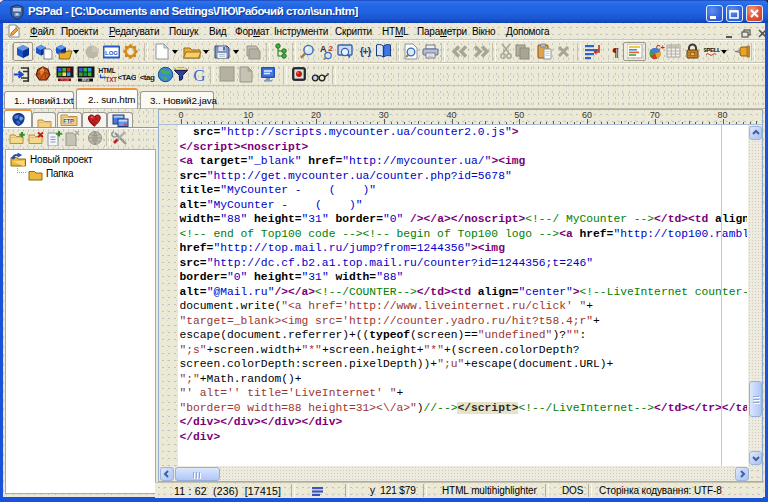 The width and height of the screenshot is (768, 502). What do you see at coordinates (68, 121) in the screenshot?
I see `svg-text: FTP` at bounding box center [68, 121].